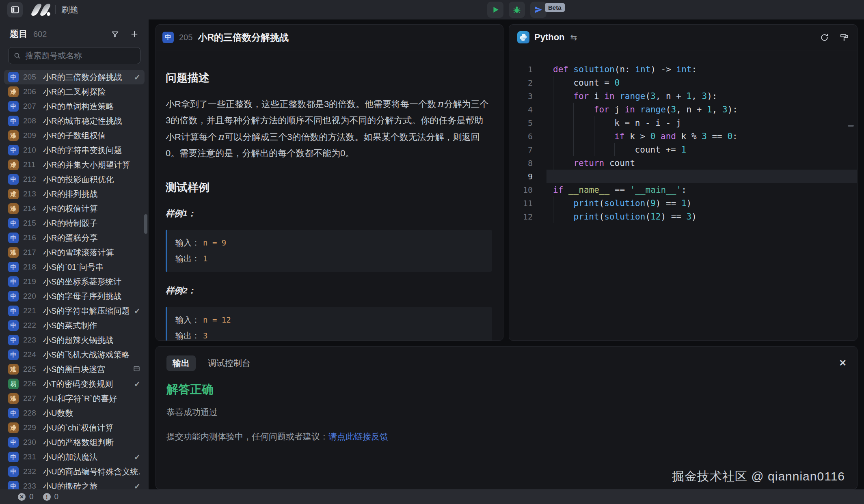  Describe the element at coordinates (47, 497) in the screenshot. I see `warnings-icon: !` at that location.